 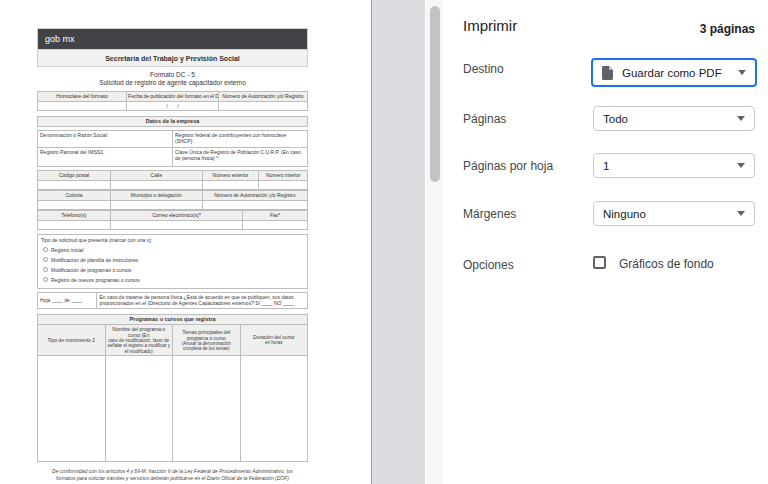 I want to click on sheet-row-table: Hoja ____ de ____ En caso de tratarse de…, so click(x=172, y=300).